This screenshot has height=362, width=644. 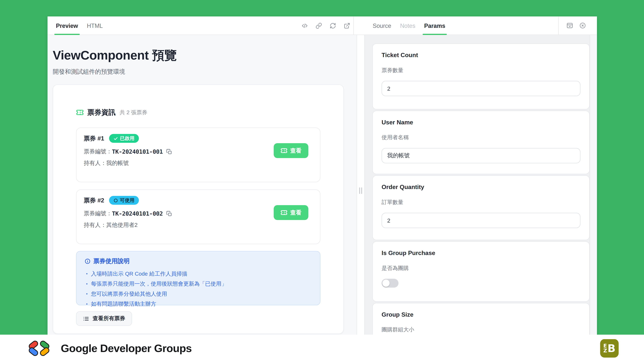 I want to click on ticket-name: 票券 #2, so click(x=94, y=200).